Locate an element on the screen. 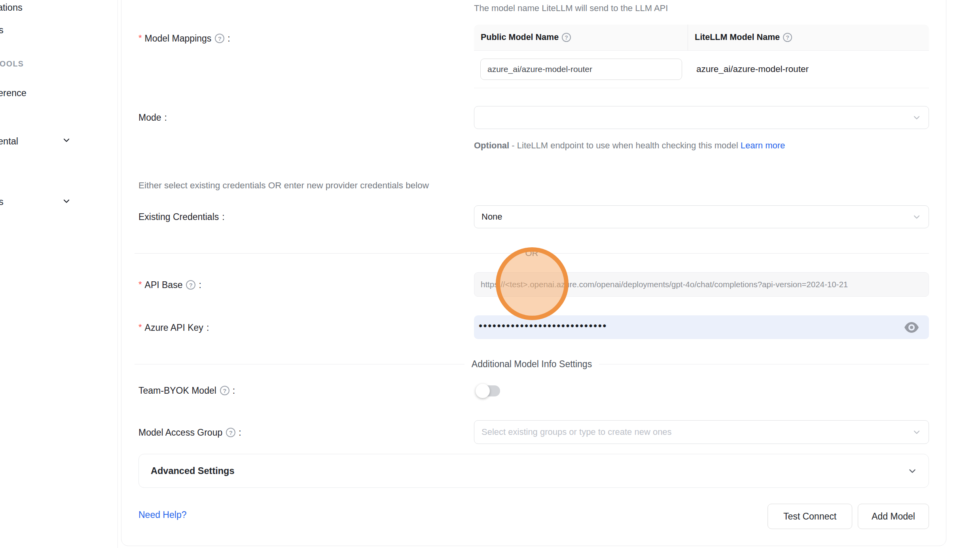  toggle-knob is located at coordinates (483, 391).